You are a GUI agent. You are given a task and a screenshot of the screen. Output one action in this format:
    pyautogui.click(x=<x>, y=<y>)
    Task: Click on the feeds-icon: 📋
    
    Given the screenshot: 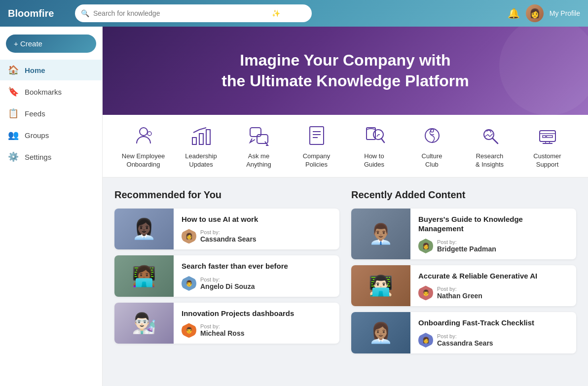 What is the action you would take?
    pyautogui.click(x=13, y=113)
    